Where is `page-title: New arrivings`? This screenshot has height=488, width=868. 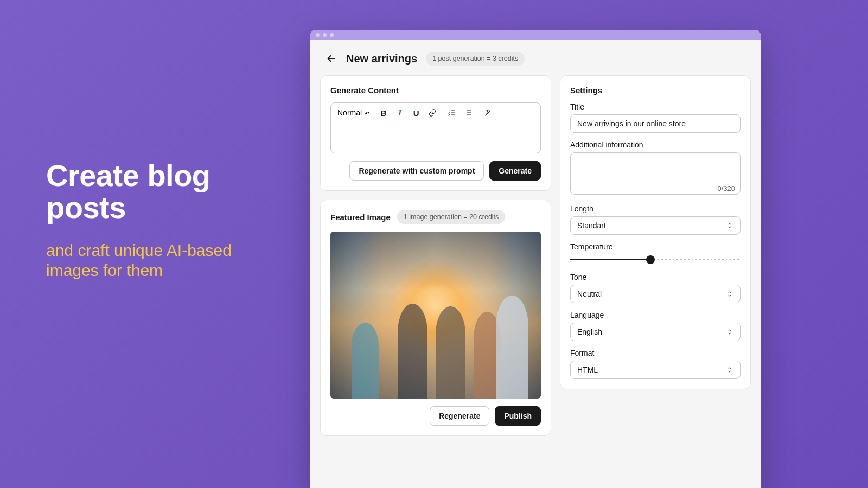
page-title: New arrivings is located at coordinates (382, 59).